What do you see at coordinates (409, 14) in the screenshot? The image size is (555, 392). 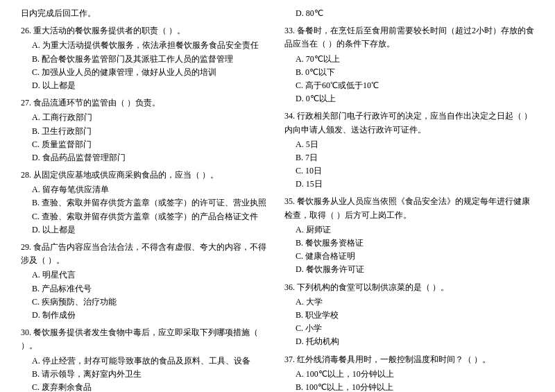 I see `q32-d: D. 80℃` at bounding box center [409, 14].